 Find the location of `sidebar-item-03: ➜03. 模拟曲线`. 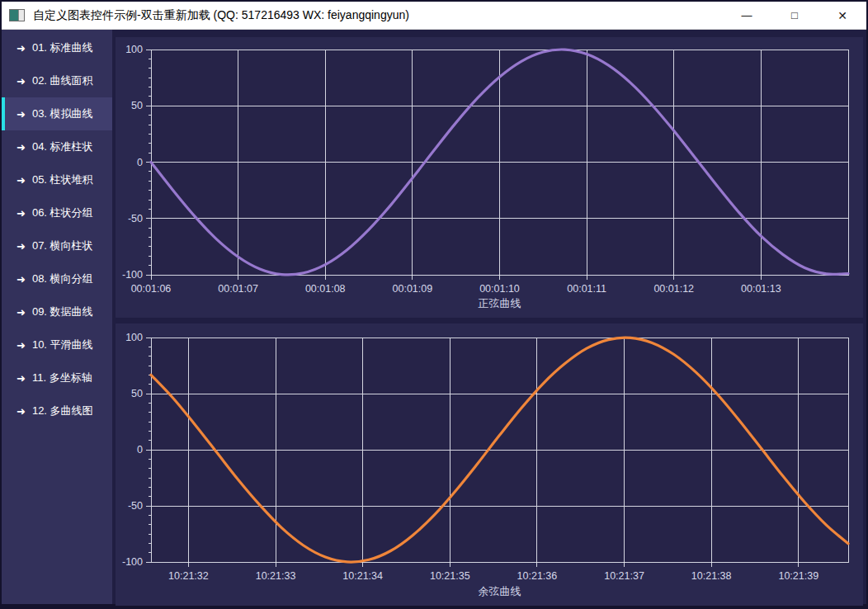

sidebar-item-03: ➜03. 模拟曲线 is located at coordinates (57, 114).